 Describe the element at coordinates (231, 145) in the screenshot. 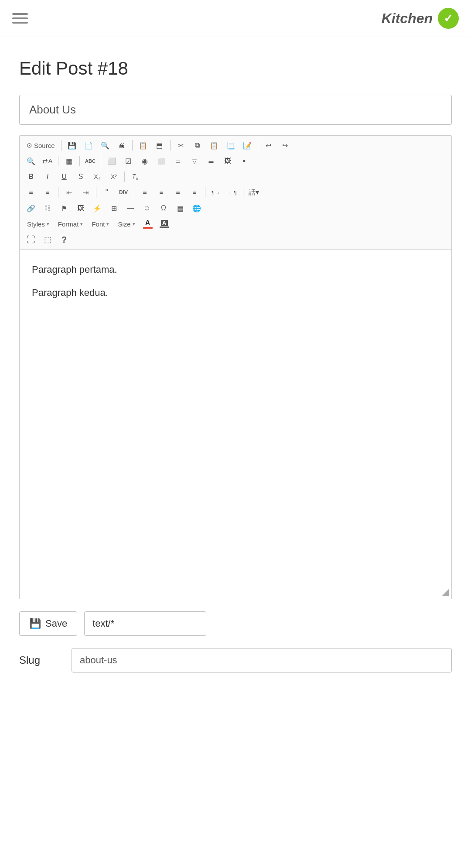

I see `paste-word-button: 📃` at that location.